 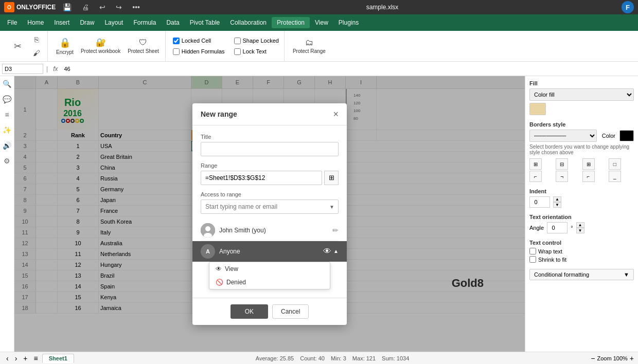 I want to click on cell-ref-input: D3, so click(x=23, y=69).